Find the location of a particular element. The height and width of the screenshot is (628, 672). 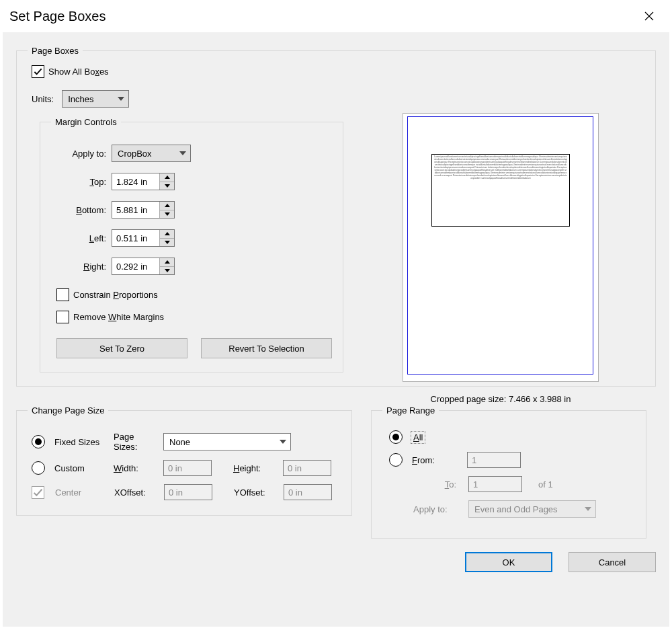

change-page-size-group: Change Page Size Fixed Sizes Page Sizes:… is located at coordinates (184, 461).